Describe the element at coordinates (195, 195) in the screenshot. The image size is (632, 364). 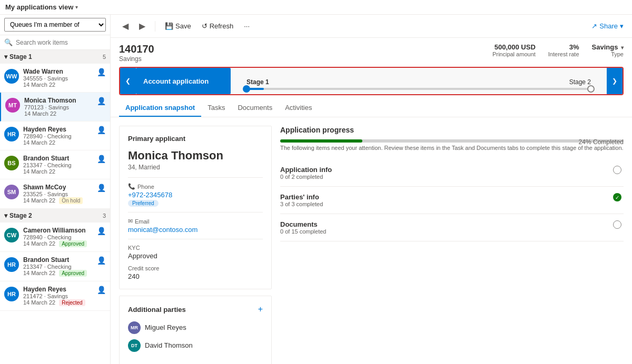
I see `phone-value: +972-2345678` at that location.